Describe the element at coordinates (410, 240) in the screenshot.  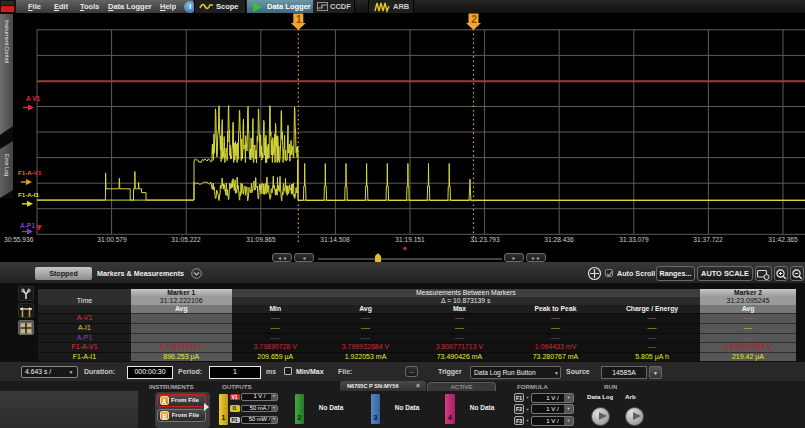
I see `svg-text: 31:19.151` at that location.